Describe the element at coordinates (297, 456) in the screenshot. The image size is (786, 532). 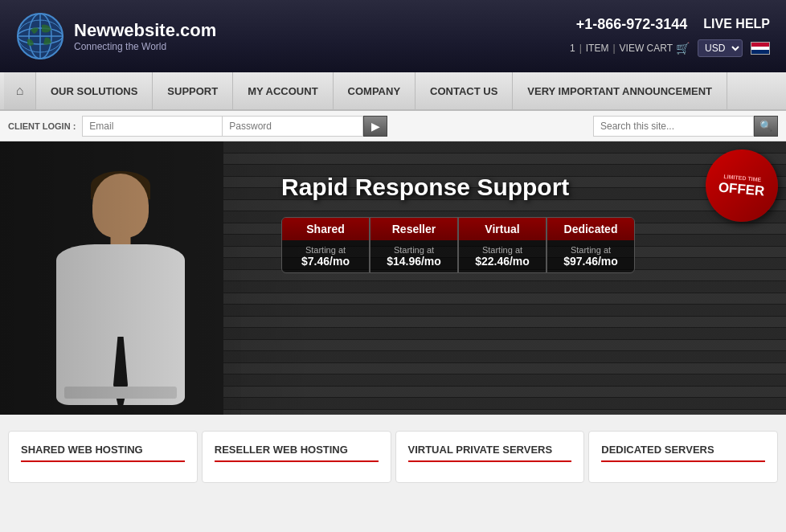
I see `bottom-col-reseller-web-hosting: RESELLER WEB HOSTING` at that location.